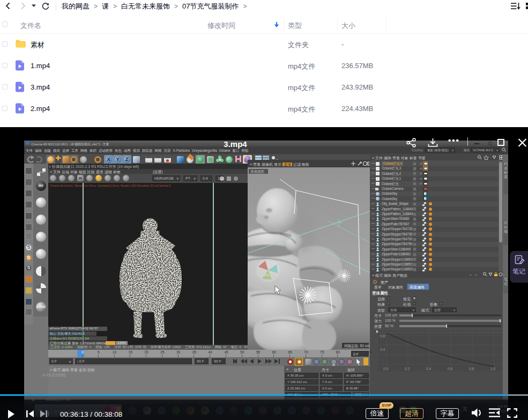 This screenshot has height=420, width=528. What do you see at coordinates (386, 369) in the screenshot?
I see `svg-text: 0.0` at bounding box center [386, 369].